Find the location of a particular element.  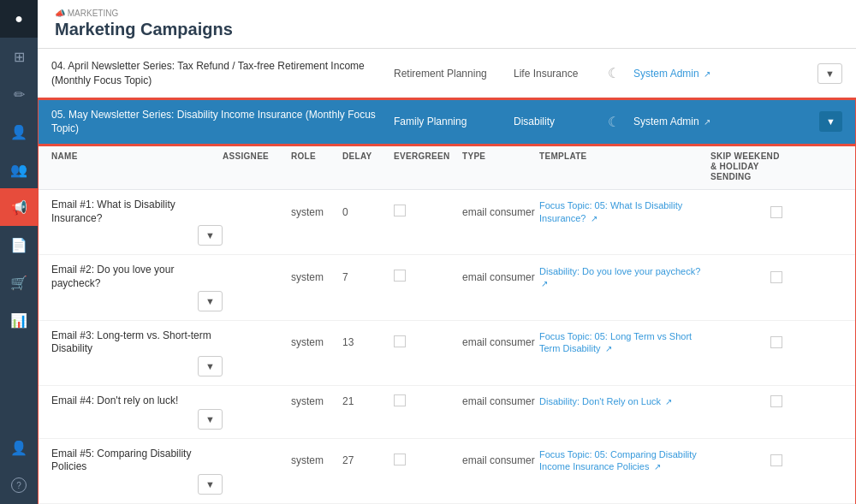

task-5-skip-checkbox is located at coordinates (776, 460).